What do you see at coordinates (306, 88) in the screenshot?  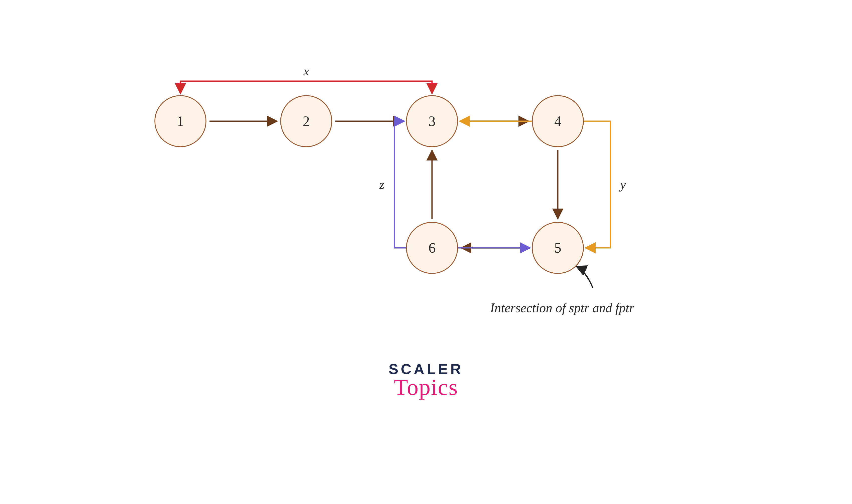 I see `span-x` at bounding box center [306, 88].